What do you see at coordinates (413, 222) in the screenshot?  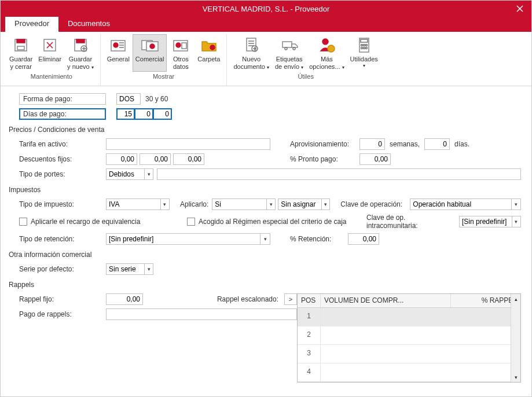 I see `clave-intra-label: Clave de op. intracomunitaria:` at bounding box center [413, 222].